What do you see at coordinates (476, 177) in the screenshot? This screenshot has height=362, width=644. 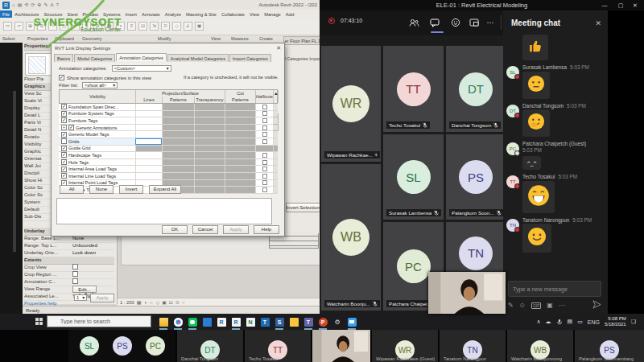 I see `participant-tile: PS Palangkorn Soon...` at bounding box center [476, 177].